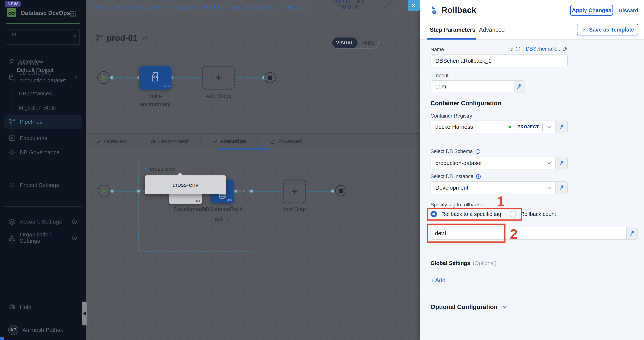 The width and height of the screenshot is (644, 340). I want to click on cross-env-tooltip: cross-env, so click(186, 185).